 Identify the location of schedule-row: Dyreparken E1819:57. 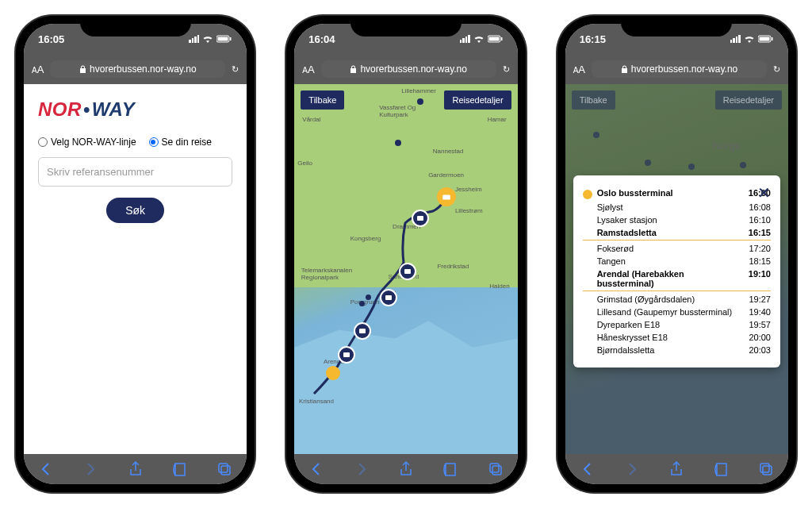
(677, 325).